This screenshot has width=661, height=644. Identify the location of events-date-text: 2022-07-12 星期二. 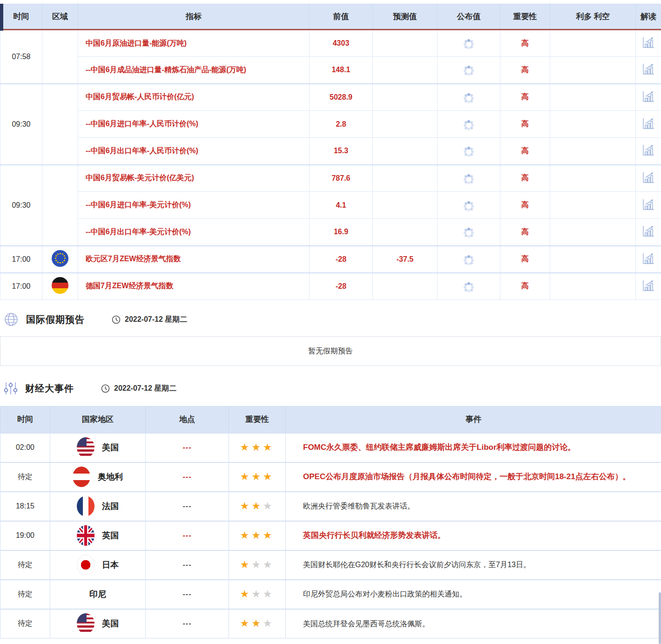
(145, 388).